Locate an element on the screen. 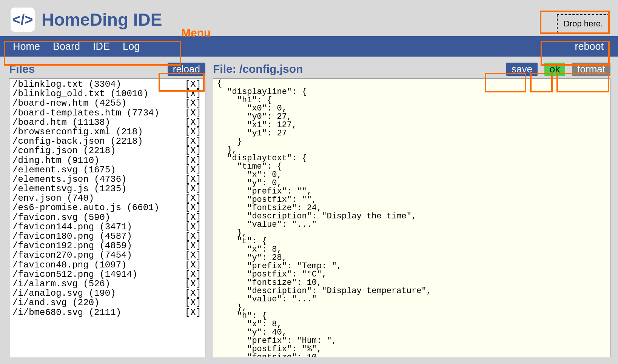 The height and width of the screenshot is (364, 618). logo-glyph: </> is located at coordinates (23, 20).